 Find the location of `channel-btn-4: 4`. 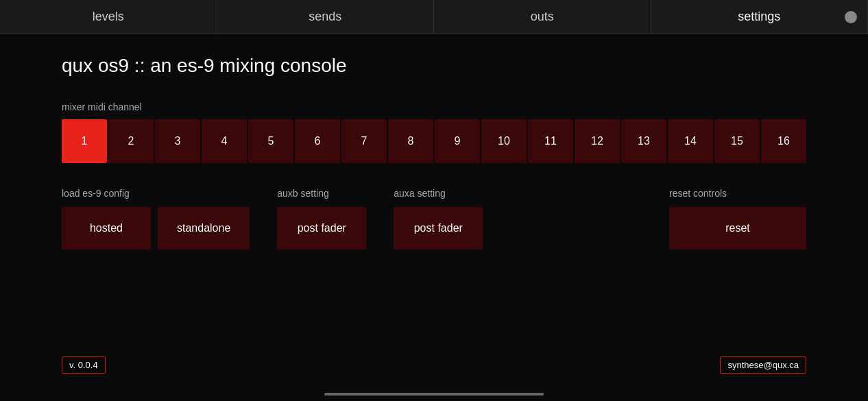

channel-btn-4: 4 is located at coordinates (224, 141).